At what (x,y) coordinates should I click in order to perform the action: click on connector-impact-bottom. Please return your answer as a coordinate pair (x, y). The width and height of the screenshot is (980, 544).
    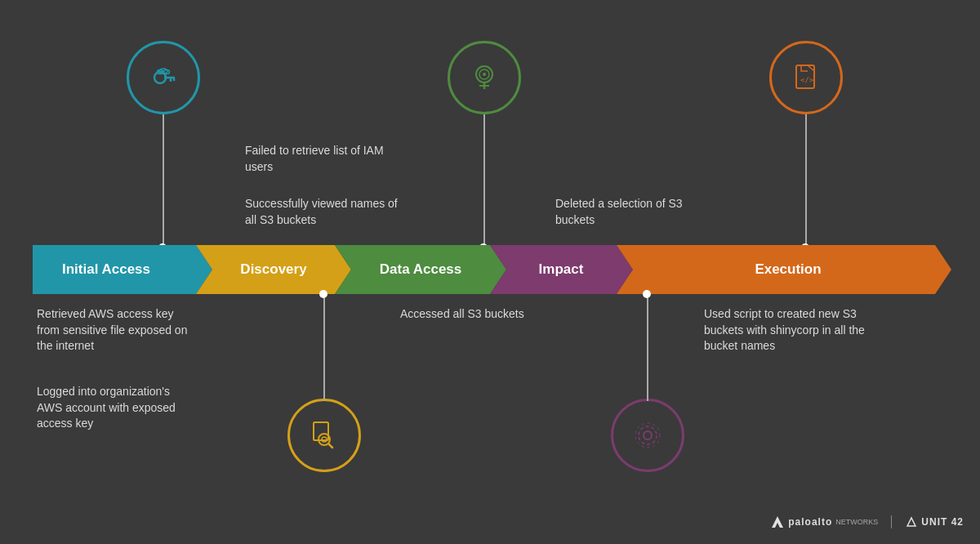
    Looking at the image, I should click on (648, 346).